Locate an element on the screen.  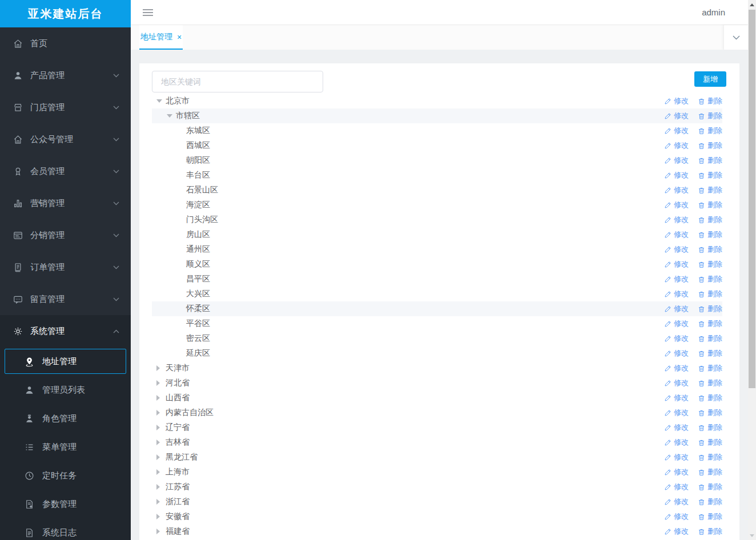
sidebar-item-messages: 留言管理 is located at coordinates (65, 299).